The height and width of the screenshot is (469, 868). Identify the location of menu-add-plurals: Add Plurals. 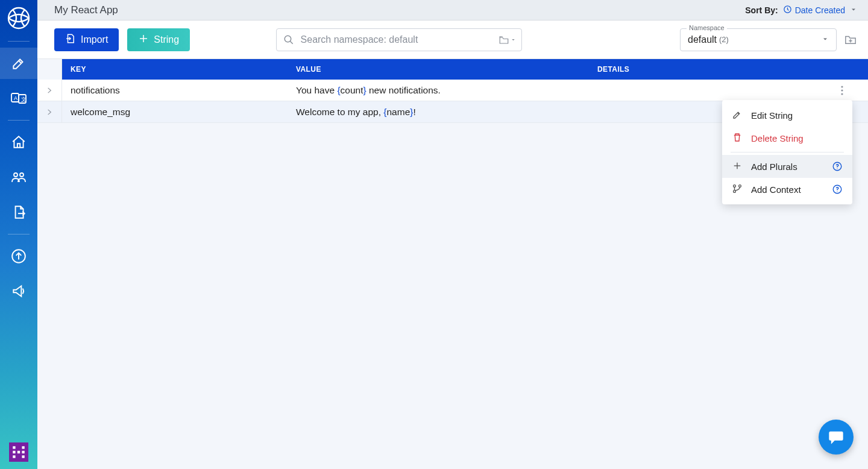
(787, 166).